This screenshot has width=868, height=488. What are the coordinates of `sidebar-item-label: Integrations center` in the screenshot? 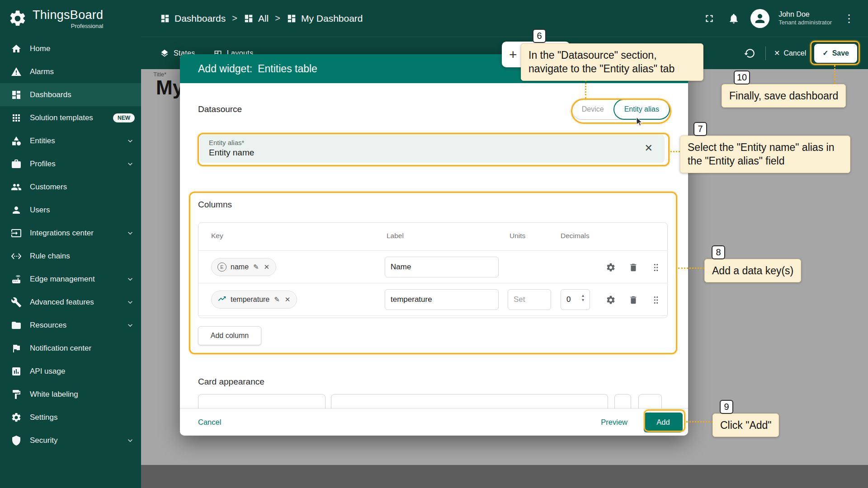 It's located at (61, 233).